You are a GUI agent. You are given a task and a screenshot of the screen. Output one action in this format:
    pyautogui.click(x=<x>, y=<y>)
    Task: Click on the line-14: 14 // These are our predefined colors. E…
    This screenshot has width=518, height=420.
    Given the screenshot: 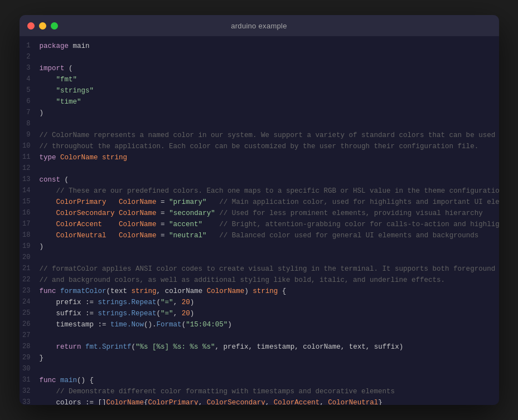 What is the action you would take?
    pyautogui.click(x=259, y=191)
    